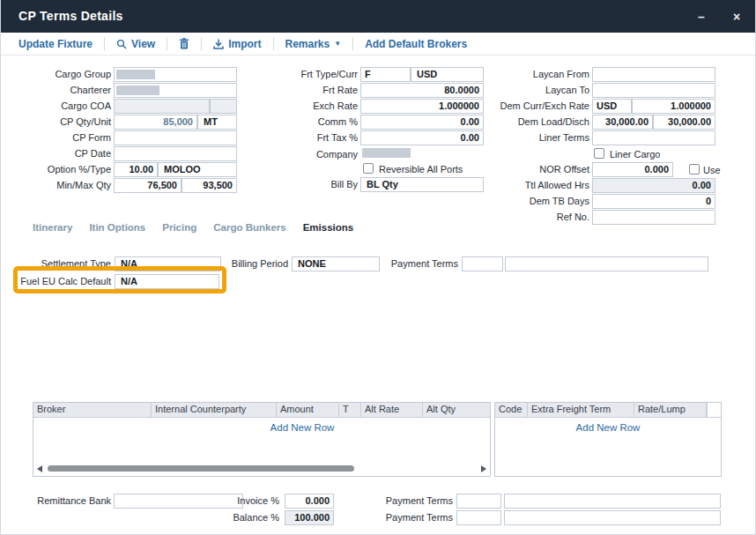 The height and width of the screenshot is (535, 756). I want to click on payment-terms-2-description-field, so click(612, 518).